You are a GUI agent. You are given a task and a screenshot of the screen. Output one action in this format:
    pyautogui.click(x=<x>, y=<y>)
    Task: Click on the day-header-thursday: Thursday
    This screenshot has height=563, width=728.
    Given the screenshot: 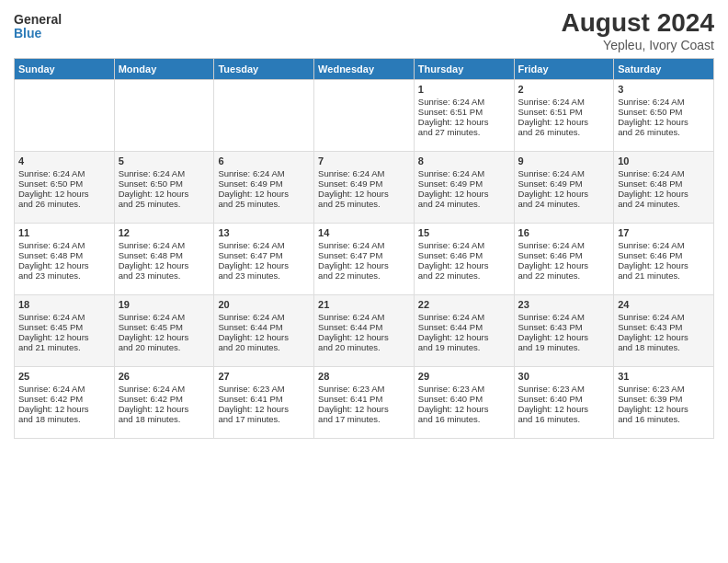 What is the action you would take?
    pyautogui.click(x=463, y=68)
    